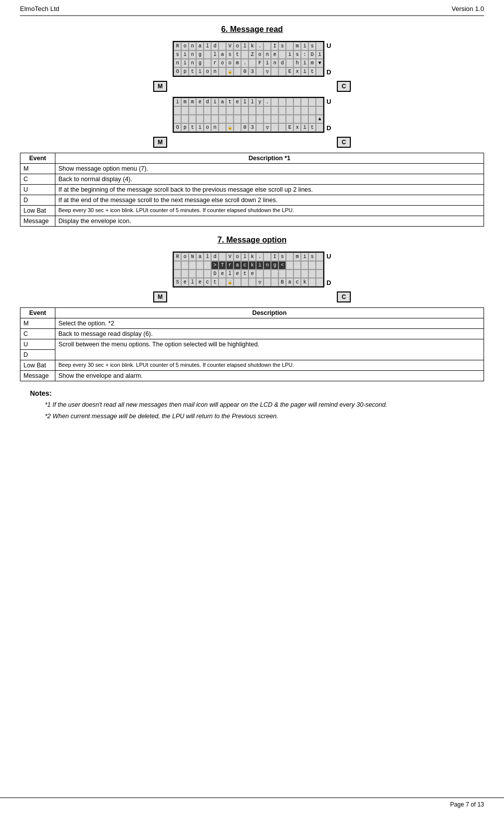 The image size is (504, 813). I want to click on desc-cell: Beep every 30 sec + icon blink. LPUt cou…, so click(269, 211).